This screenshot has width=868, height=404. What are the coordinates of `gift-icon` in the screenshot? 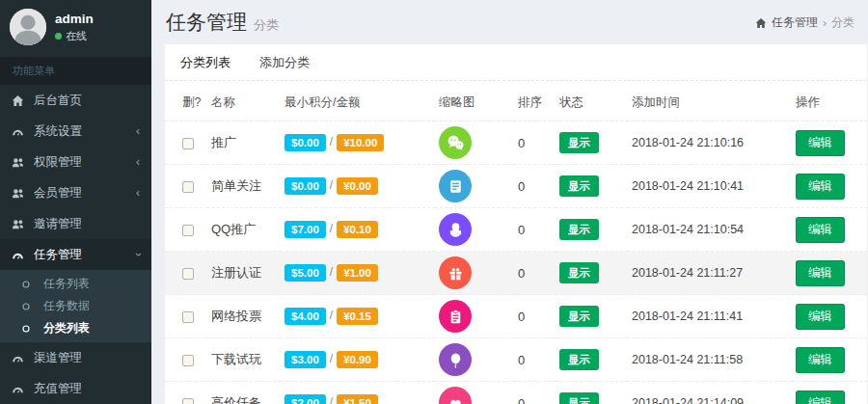 It's located at (455, 273).